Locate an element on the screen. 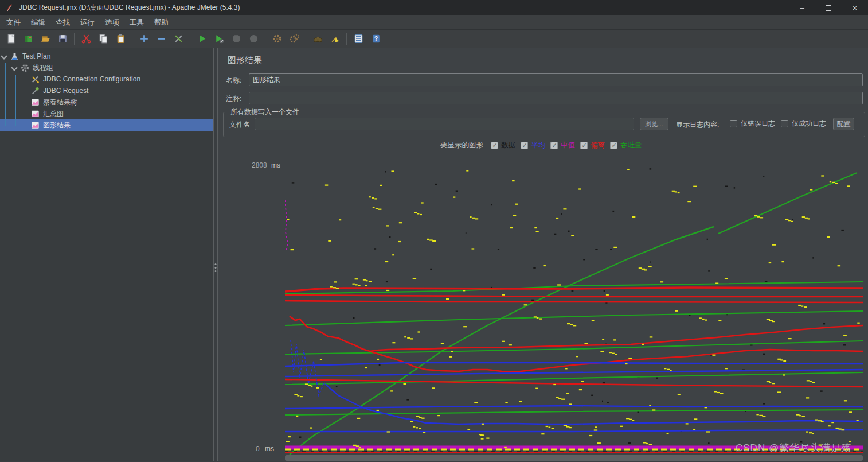 The width and height of the screenshot is (868, 462). config-icon is located at coordinates (36, 79).